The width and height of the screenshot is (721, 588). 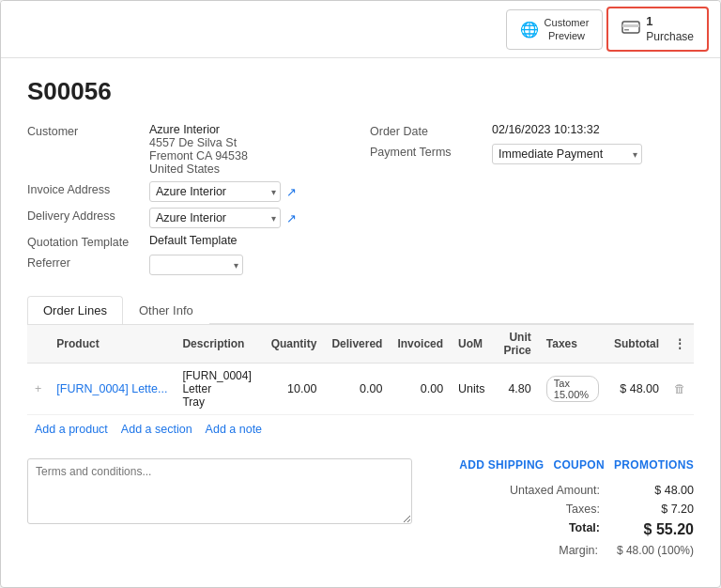 I want to click on delivery-address-external-link: ↗, so click(x=291, y=218).